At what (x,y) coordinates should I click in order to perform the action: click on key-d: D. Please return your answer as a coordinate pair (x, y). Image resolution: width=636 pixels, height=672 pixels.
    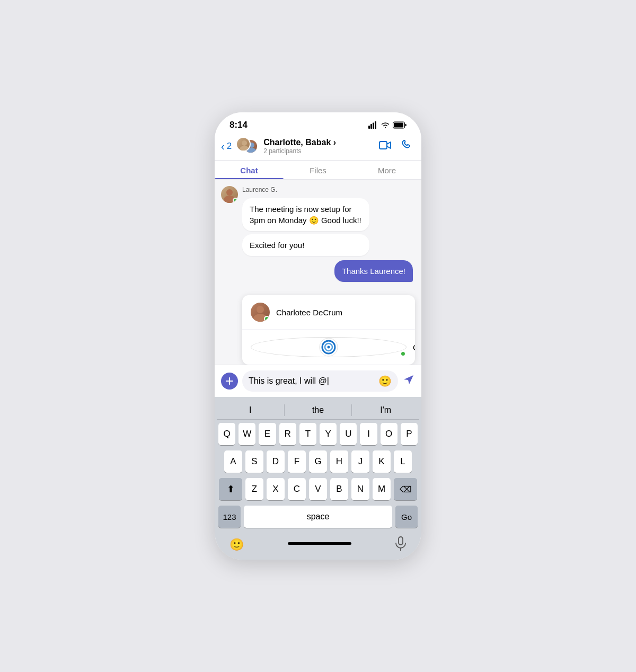
    Looking at the image, I should click on (276, 462).